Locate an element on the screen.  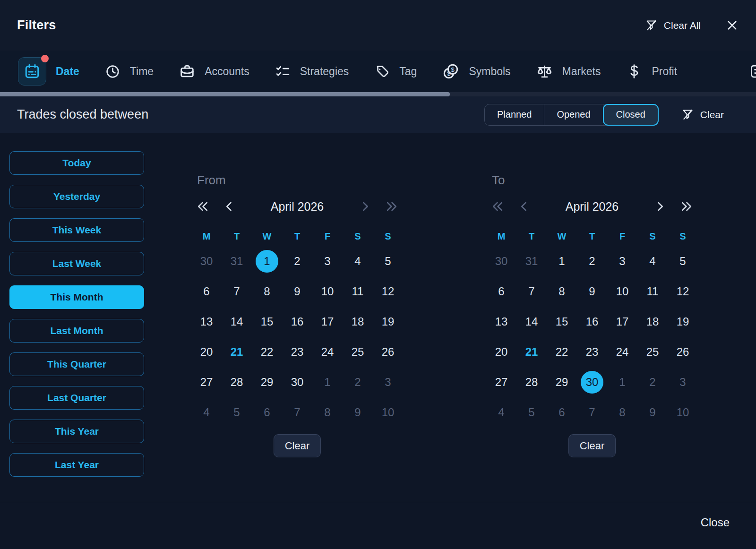
tab-accounts: Accounts is located at coordinates (215, 71).